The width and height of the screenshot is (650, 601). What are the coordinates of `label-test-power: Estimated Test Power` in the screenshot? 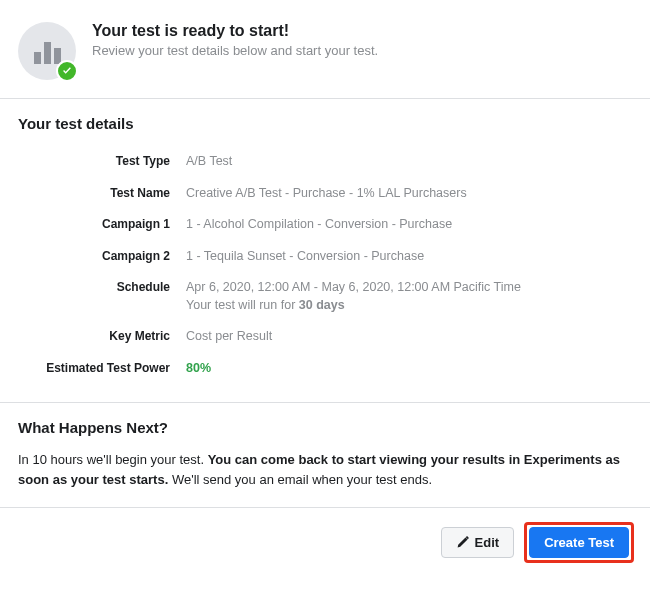 It's located at (102, 369).